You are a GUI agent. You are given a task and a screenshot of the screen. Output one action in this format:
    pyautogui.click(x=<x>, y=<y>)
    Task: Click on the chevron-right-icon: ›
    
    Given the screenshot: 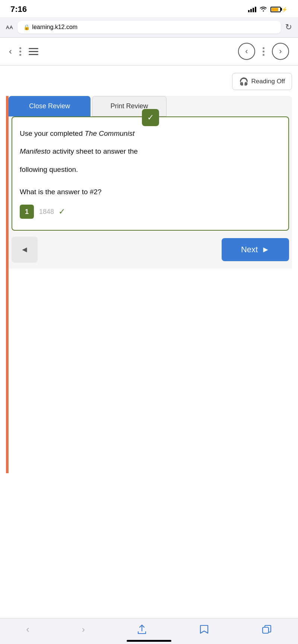 What is the action you would take?
    pyautogui.click(x=280, y=51)
    